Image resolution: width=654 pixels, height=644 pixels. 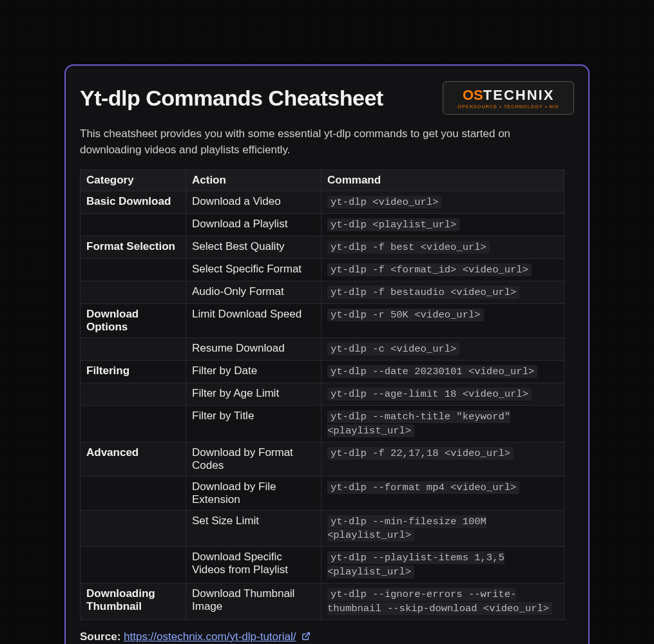 What do you see at coordinates (432, 372) in the screenshot?
I see `command-code: yt-dlp --date 20230101 <video_url>` at bounding box center [432, 372].